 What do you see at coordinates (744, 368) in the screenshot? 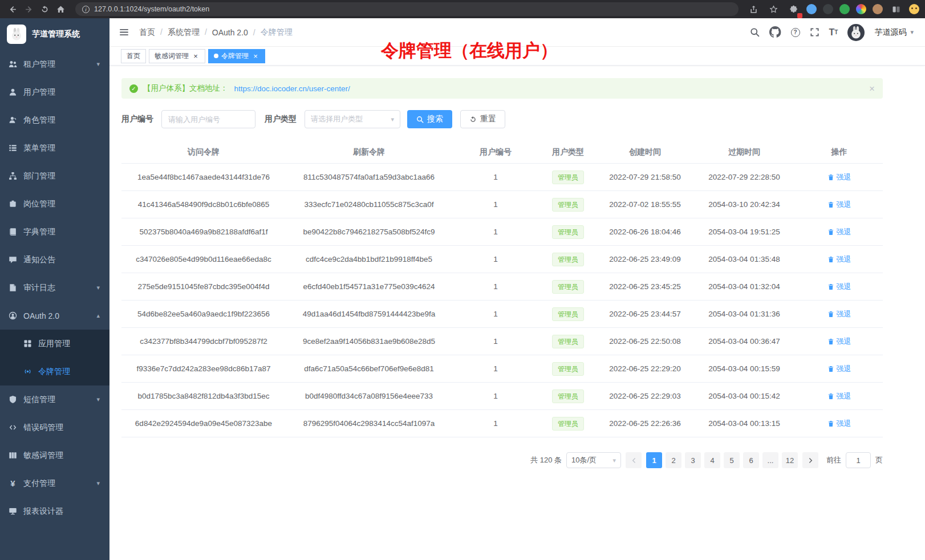
I see `expire-time-cell: 2054-03-04 00:15:59` at bounding box center [744, 368].